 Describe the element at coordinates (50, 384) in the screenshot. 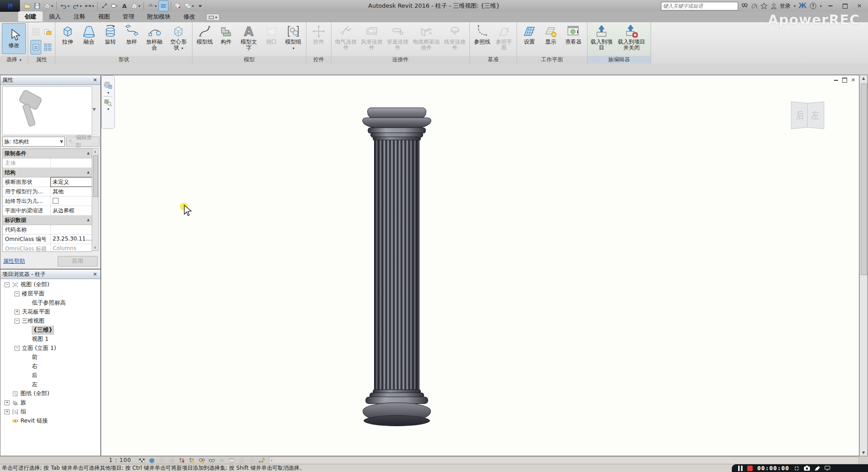

I see `tree-item-左: 左` at that location.